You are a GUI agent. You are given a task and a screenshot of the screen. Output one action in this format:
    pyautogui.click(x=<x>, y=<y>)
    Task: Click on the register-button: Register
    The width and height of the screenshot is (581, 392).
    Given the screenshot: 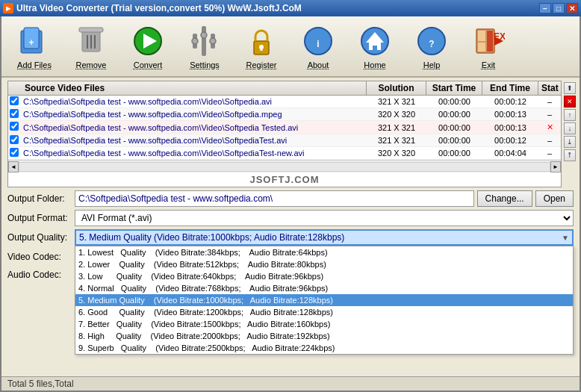 What is the action you would take?
    pyautogui.click(x=261, y=46)
    